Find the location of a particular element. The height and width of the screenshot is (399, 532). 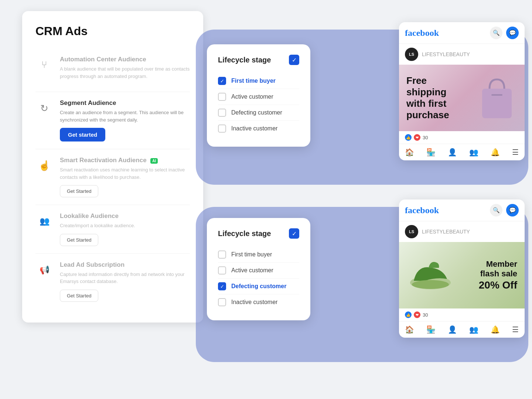

fb-messenger-icon-2: 💬 is located at coordinates (512, 210).